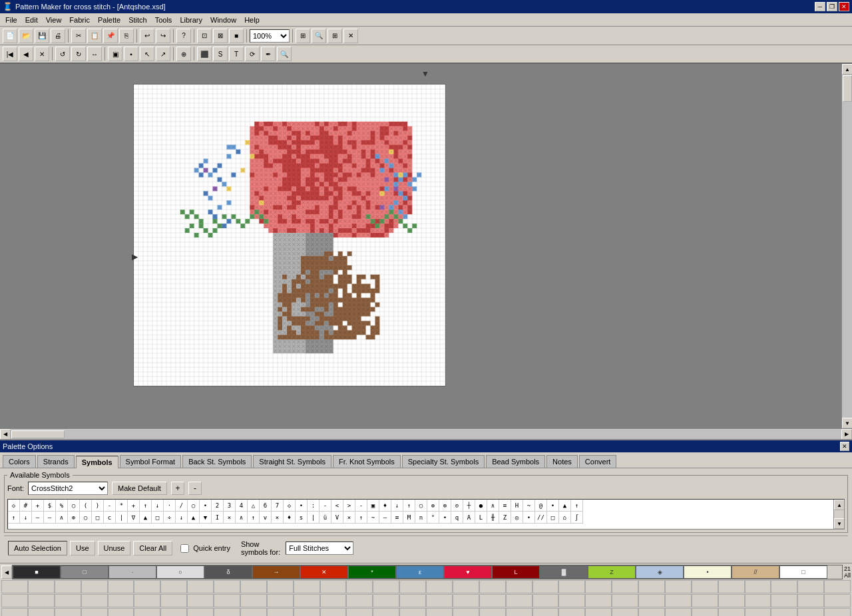 The height and width of the screenshot is (616, 852). Describe the element at coordinates (185, 548) in the screenshot. I see `quick-entry-checkbox` at that location.